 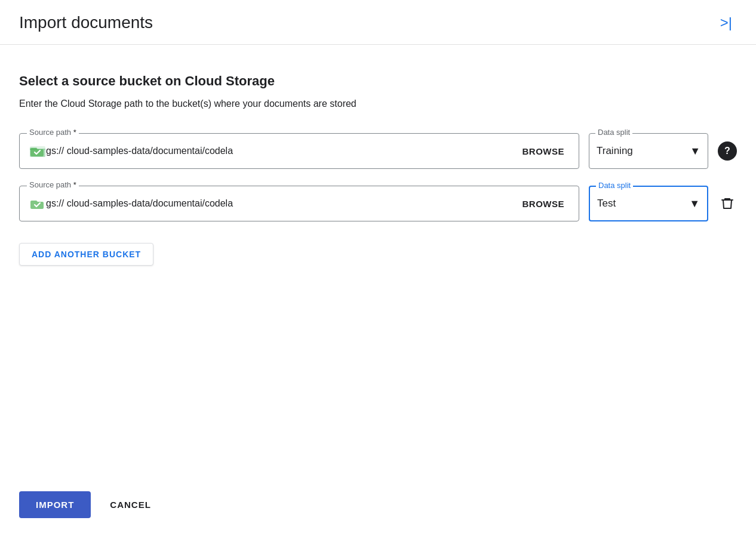 What do you see at coordinates (695, 152) in the screenshot?
I see `dropdown-arrow-1: ▼` at bounding box center [695, 152].